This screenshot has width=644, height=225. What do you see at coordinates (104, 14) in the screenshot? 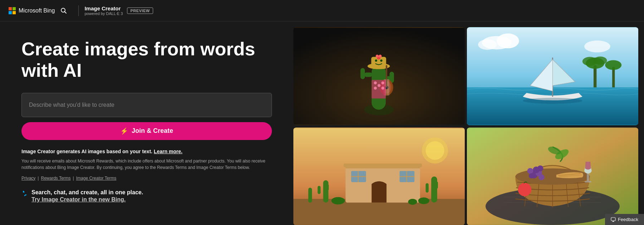
I see `brand-subtitle: powered by DALL·E 3` at bounding box center [104, 14].